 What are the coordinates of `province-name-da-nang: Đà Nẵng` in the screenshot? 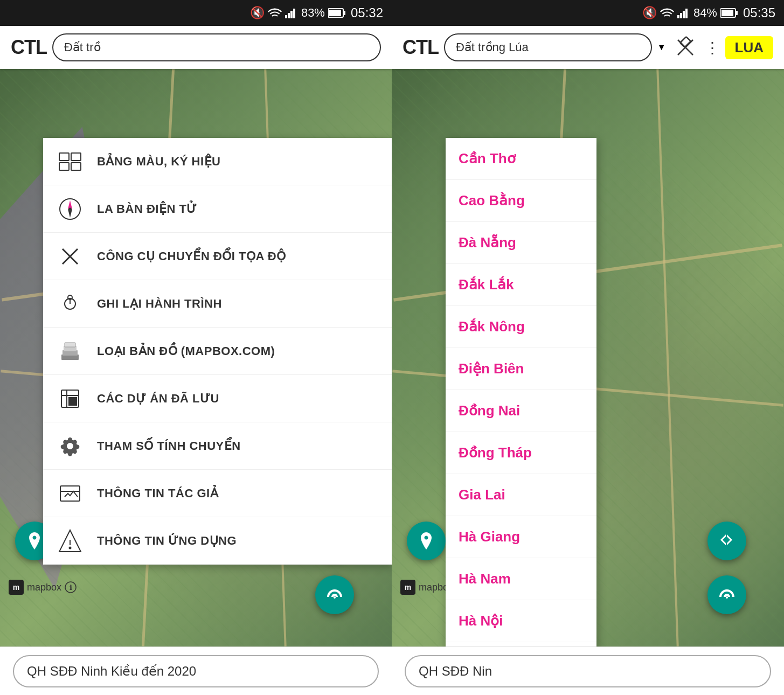 It's located at (487, 242).